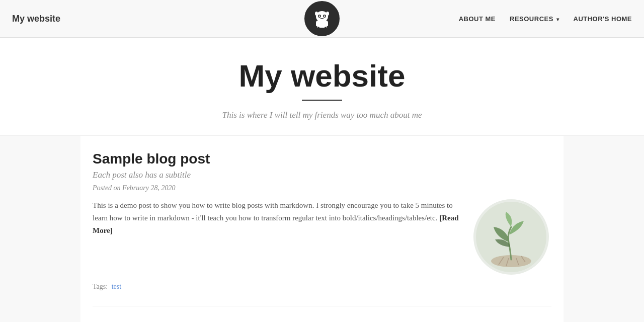 This screenshot has width=644, height=322. Describe the element at coordinates (512, 237) in the screenshot. I see `post-1-image-container` at that location.